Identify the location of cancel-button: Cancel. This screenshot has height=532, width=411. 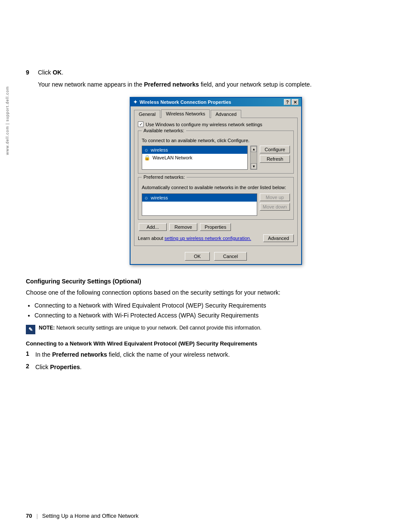
(230, 256).